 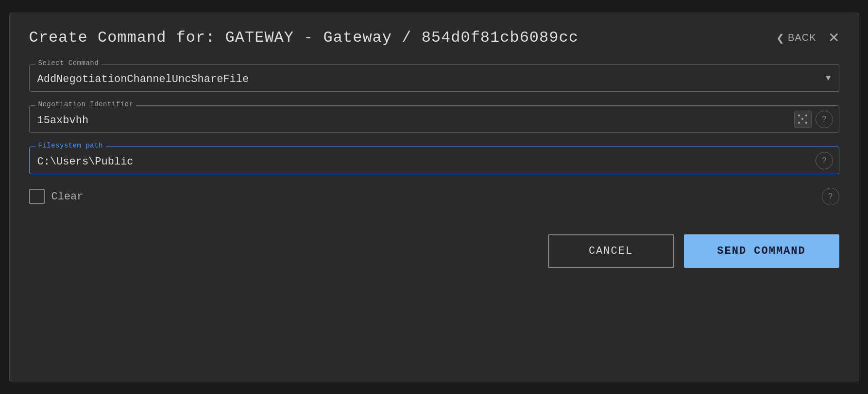 I want to click on filesystem-path-input, so click(x=434, y=162).